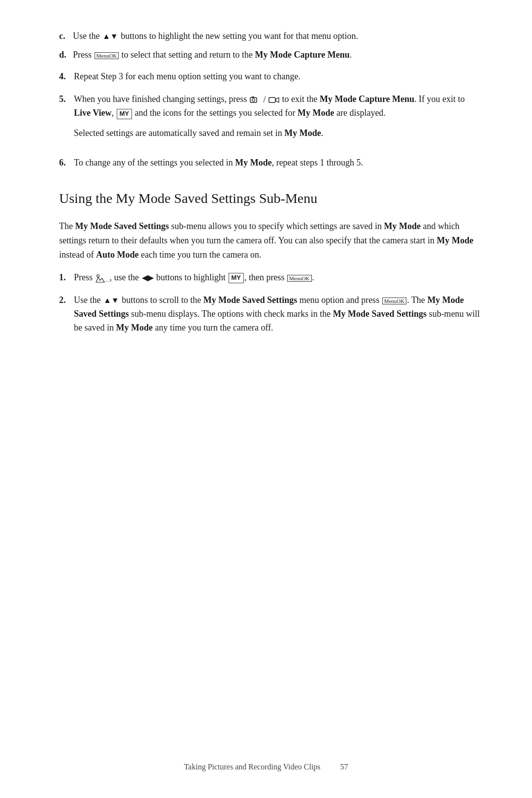  What do you see at coordinates (148, 278) in the screenshot?
I see `left-right-arrows-icon: ◀▶` at bounding box center [148, 278].